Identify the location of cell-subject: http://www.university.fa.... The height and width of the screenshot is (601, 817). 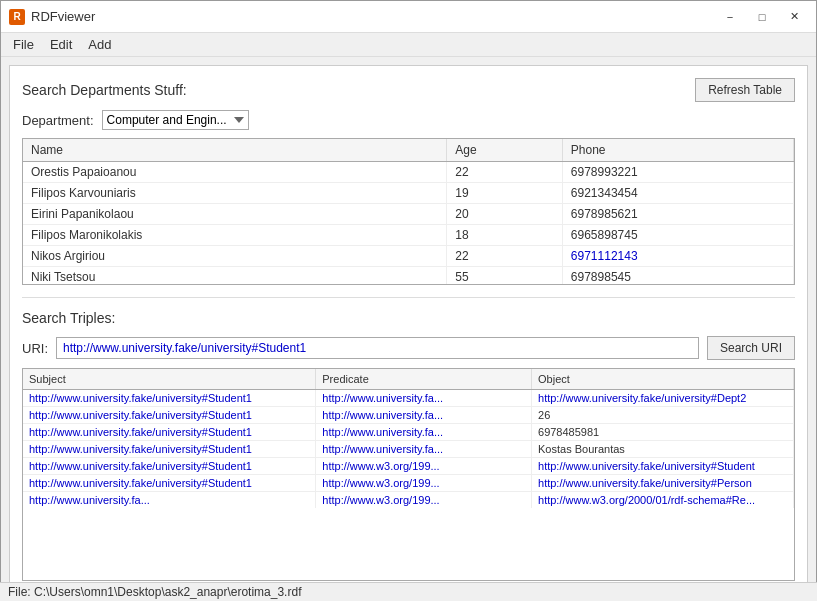
(170, 500).